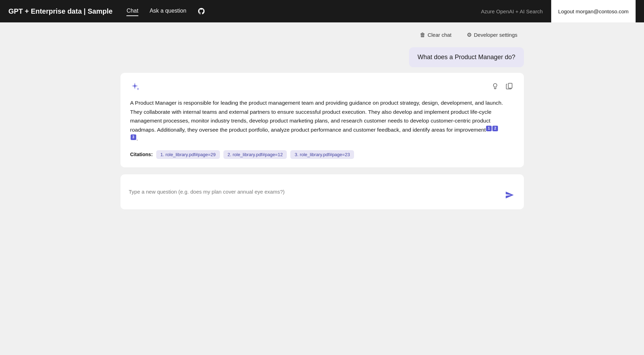  I want to click on ai-action-buttons, so click(502, 87).